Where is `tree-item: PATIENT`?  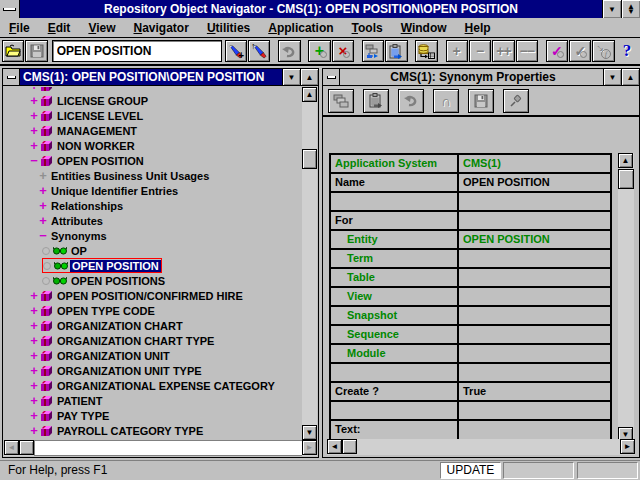
tree-item: PATIENT is located at coordinates (153, 400).